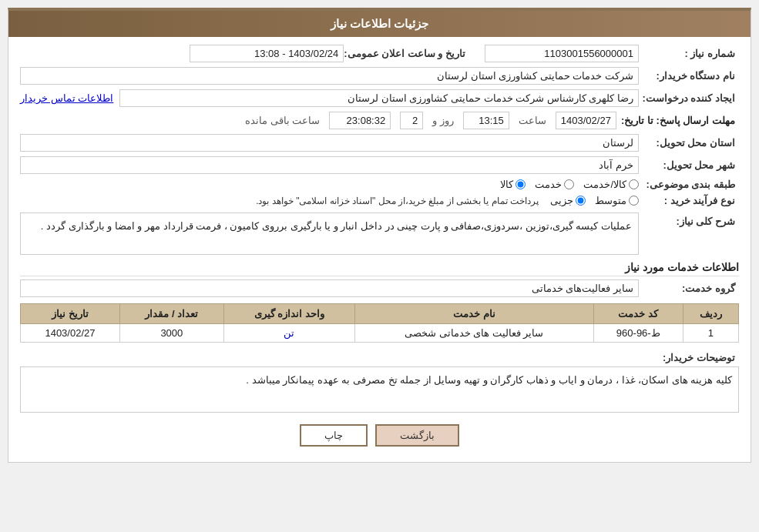 This screenshot has width=759, height=532. Describe the element at coordinates (398, 201) in the screenshot. I see `process-note: پرداخت تمام یا بخشی از مبلغ خرید،از محل …` at that location.